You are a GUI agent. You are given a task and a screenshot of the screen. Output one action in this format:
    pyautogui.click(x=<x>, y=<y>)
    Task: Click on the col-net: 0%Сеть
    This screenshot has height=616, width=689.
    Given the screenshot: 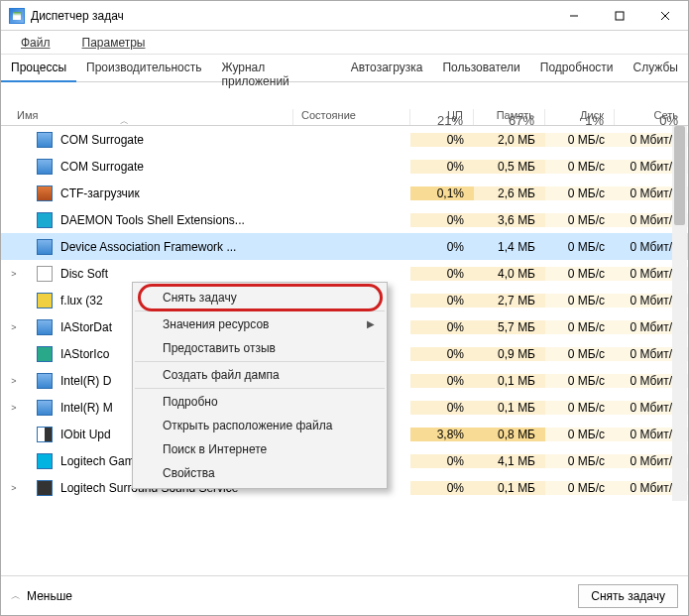 What is the action you would take?
    pyautogui.click(x=651, y=117)
    